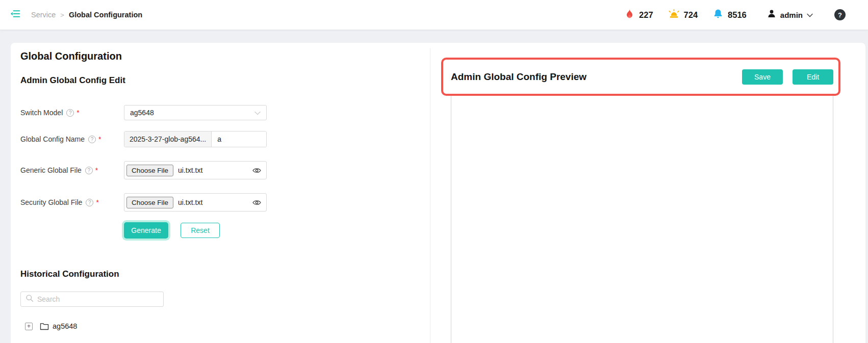 The image size is (868, 343). What do you see at coordinates (195, 170) in the screenshot?
I see `generic-file-field: Choose File ui.txt.txt` at bounding box center [195, 170].